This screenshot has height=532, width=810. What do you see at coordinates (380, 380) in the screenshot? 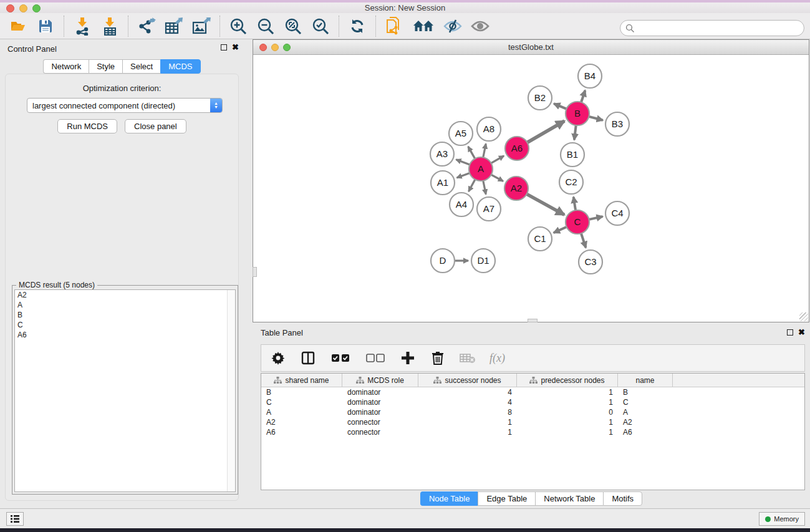
I see `column-header-MCDS-role: MCDS role` at bounding box center [380, 380].